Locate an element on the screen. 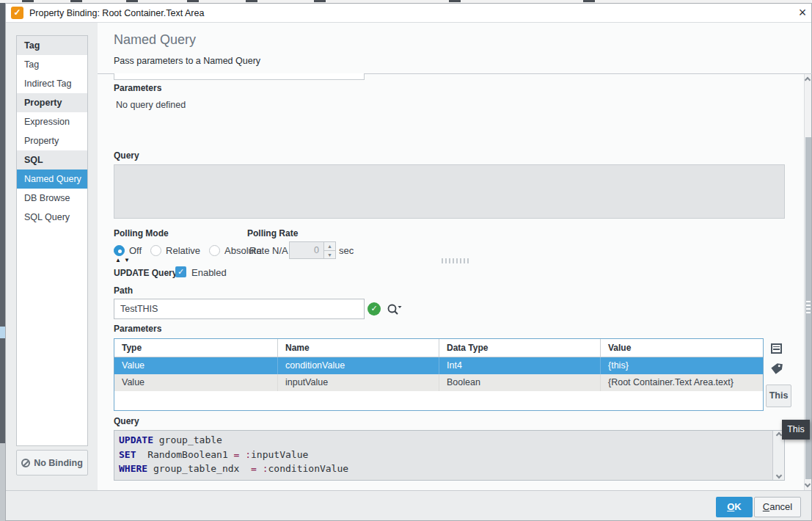  radio-option-relative: Relative is located at coordinates (175, 251).